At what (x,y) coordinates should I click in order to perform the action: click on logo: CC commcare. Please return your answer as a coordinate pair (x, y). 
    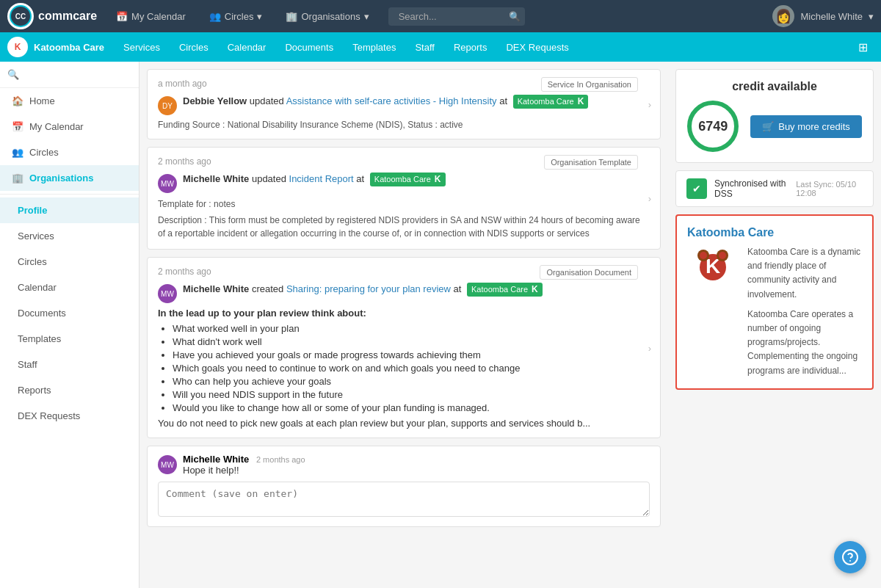
    Looking at the image, I should click on (52, 16).